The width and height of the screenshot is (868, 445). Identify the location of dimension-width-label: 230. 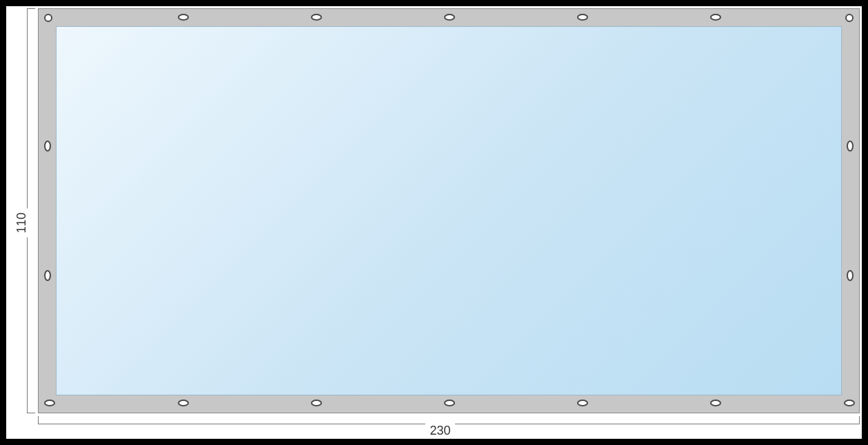
(437, 431).